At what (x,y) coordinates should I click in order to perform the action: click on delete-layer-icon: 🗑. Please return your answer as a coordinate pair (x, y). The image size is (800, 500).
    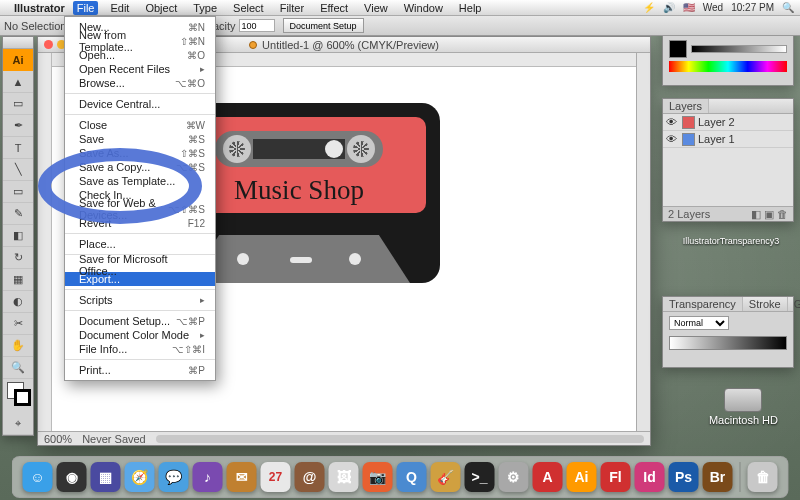
    Looking at the image, I should click on (782, 214).